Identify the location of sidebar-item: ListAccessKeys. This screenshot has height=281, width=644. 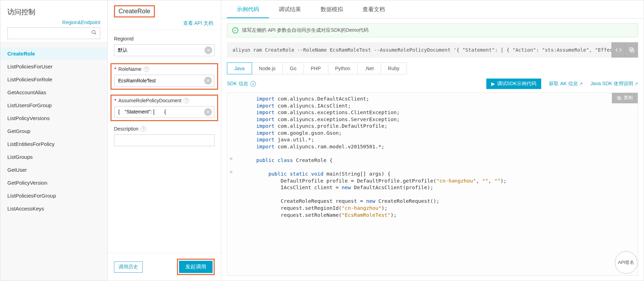
(54, 209).